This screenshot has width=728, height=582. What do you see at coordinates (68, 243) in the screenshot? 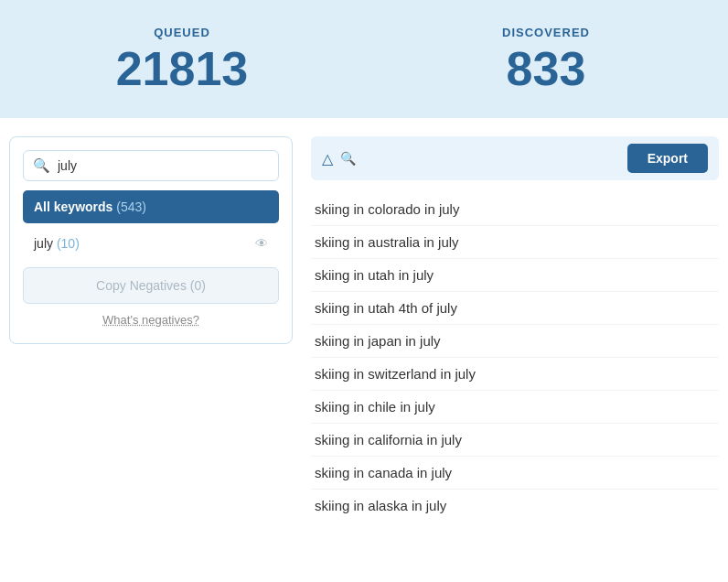
I see `july-keyword-count: (10)` at bounding box center [68, 243].